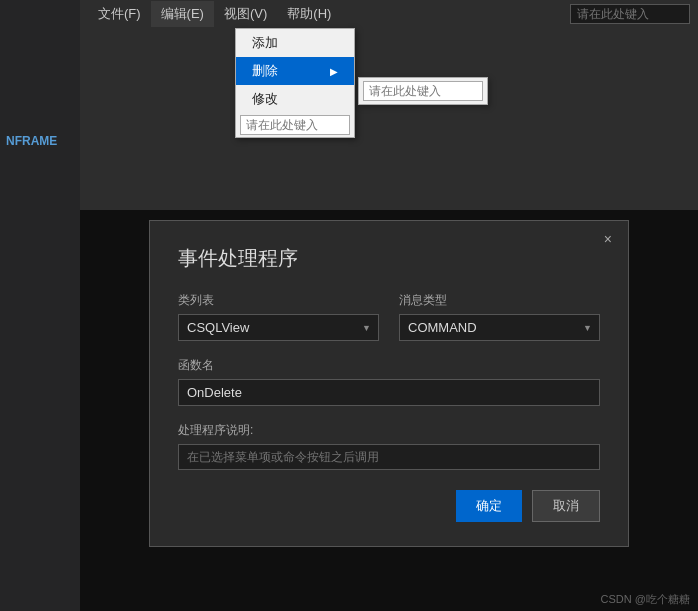 The height and width of the screenshot is (611, 698). What do you see at coordinates (40, 306) in the screenshot?
I see `sidebar: NFRAME` at bounding box center [40, 306].